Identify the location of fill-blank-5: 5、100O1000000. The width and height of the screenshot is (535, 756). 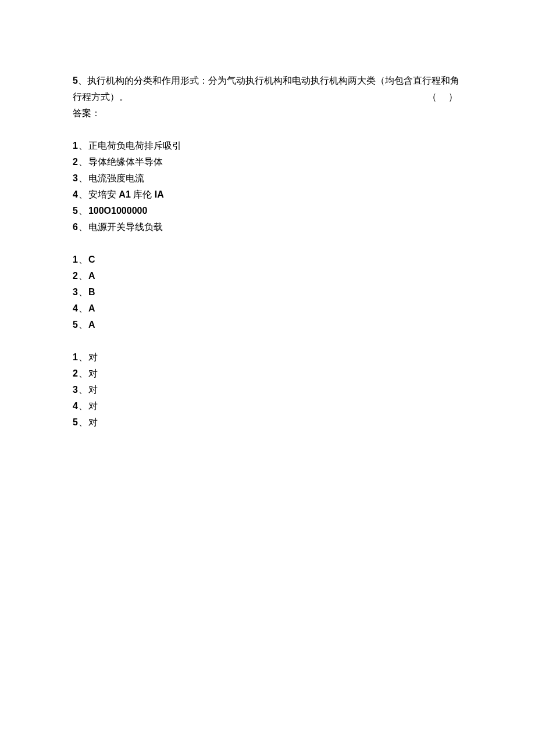
(268, 211).